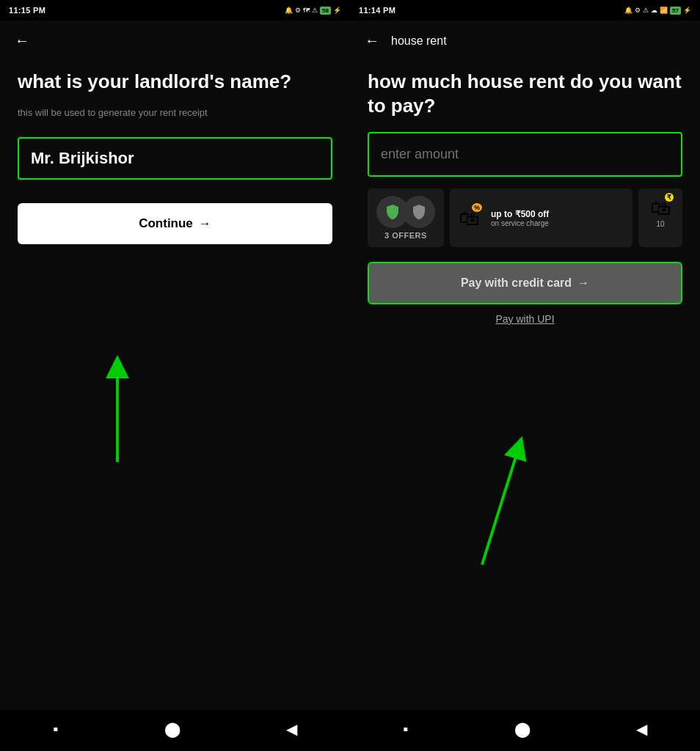 This screenshot has width=700, height=751. What do you see at coordinates (298, 10) in the screenshot?
I see `settings-icon: ⚙` at bounding box center [298, 10].